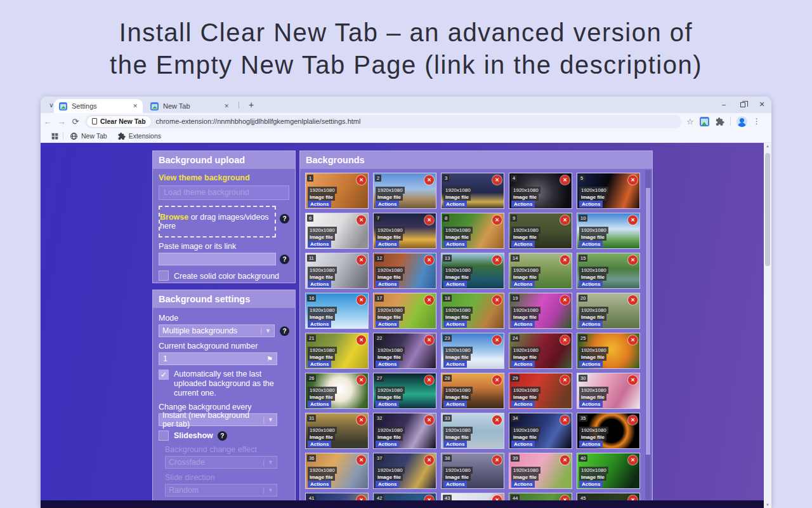  What do you see at coordinates (337, 190) in the screenshot?
I see `background-thumbnail-orange-cat: 1✕1920x1080Image fileActions` at bounding box center [337, 190].